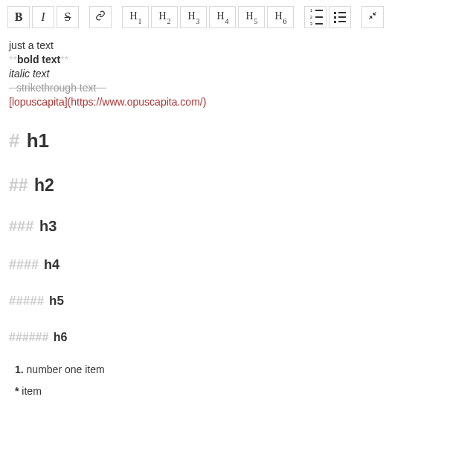 This screenshot has width=476, height=449. What do you see at coordinates (164, 17) in the screenshot?
I see `h2-icon: H2` at bounding box center [164, 17].